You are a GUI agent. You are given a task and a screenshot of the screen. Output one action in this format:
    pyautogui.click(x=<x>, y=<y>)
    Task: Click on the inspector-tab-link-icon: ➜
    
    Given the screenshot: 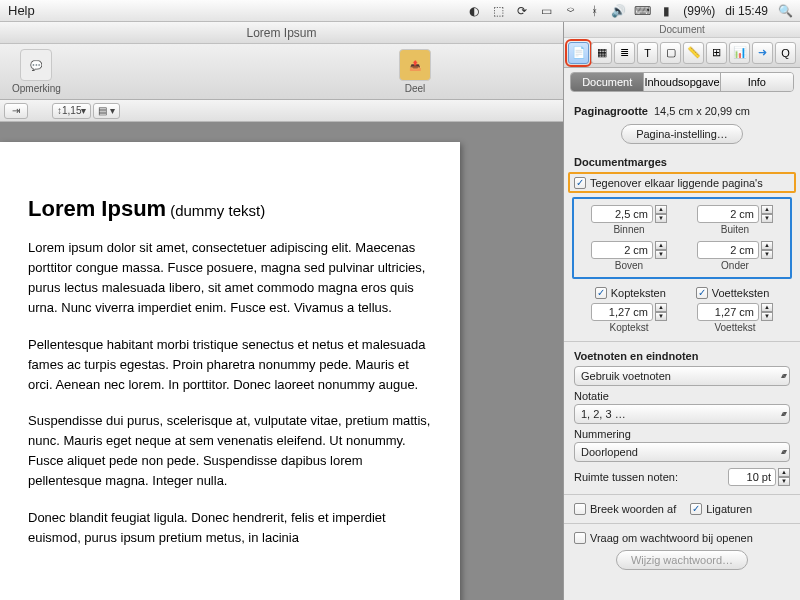 What is the action you would take?
    pyautogui.click(x=762, y=53)
    